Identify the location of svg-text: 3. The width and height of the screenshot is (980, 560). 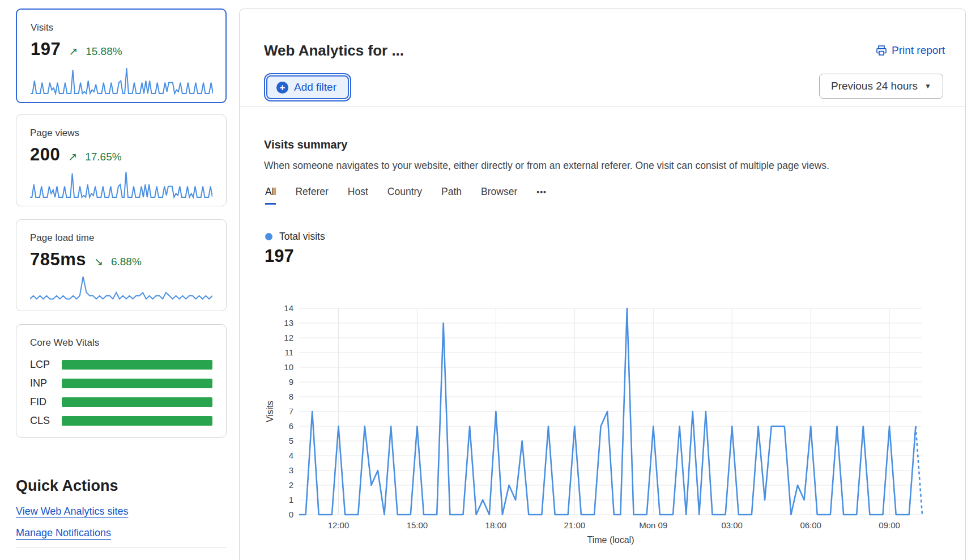
(291, 470).